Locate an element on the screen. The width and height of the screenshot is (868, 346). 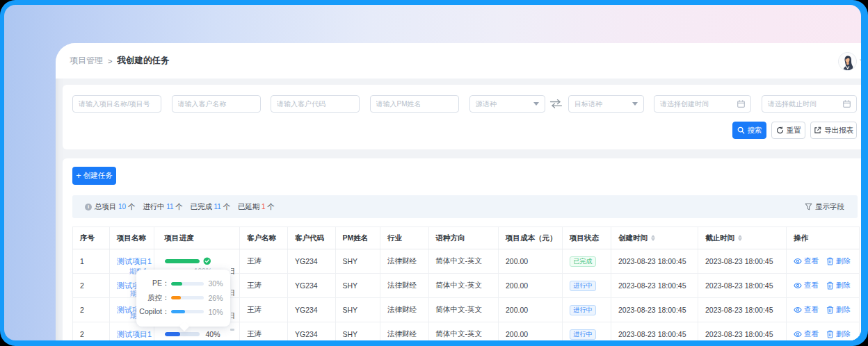
cell-deadline: 2023-08-23 18:00:45 is located at coordinates (743, 261).